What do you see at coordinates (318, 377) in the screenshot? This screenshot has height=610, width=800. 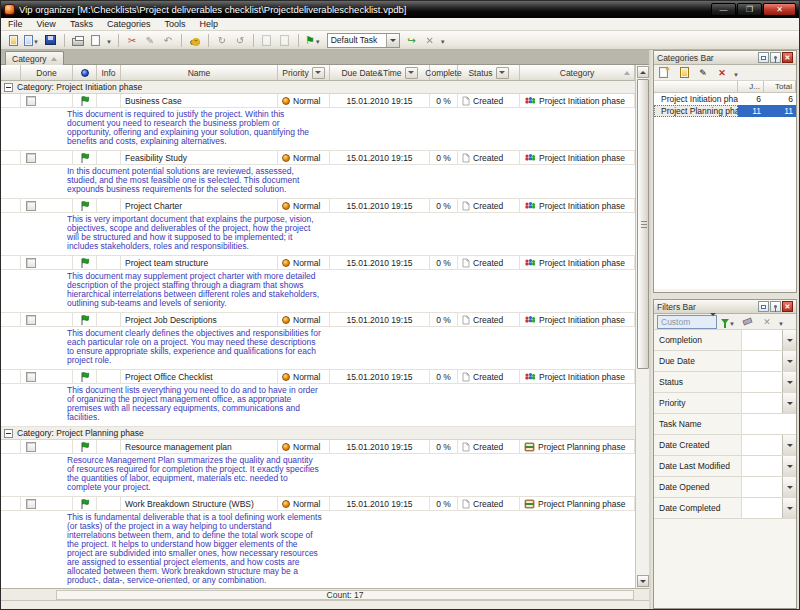 I see `task-row: Project Office Checklist Normal 15.01.20…` at bounding box center [318, 377].